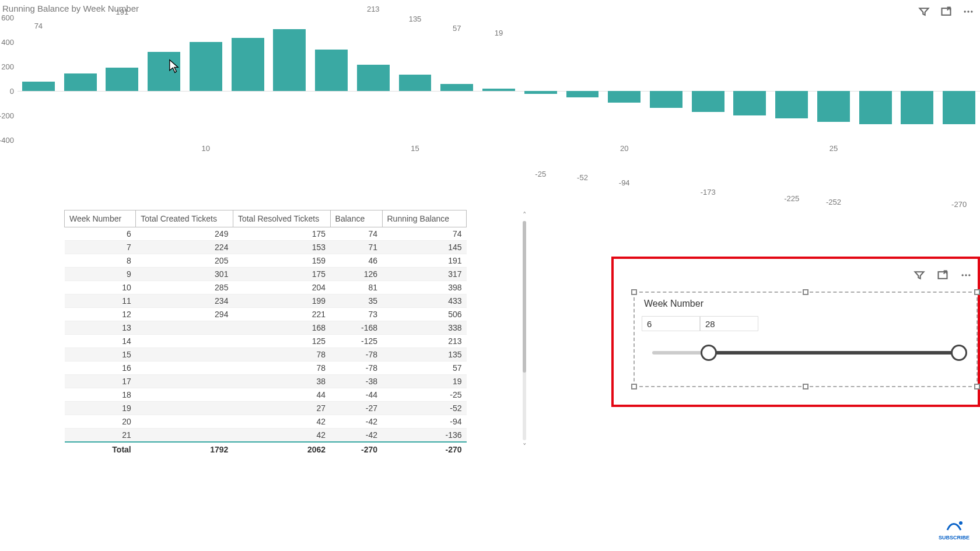 The height and width of the screenshot is (551, 980). I want to click on bar-week-16: 57, so click(457, 87).